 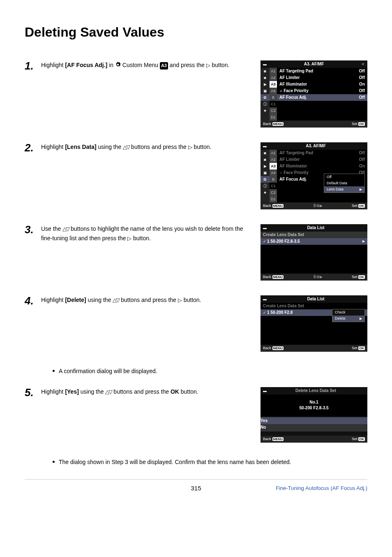 What do you see at coordinates (146, 300) in the screenshot?
I see `step-4-text: Highlight [Delete] using the △▽ buttons …` at bounding box center [146, 300].